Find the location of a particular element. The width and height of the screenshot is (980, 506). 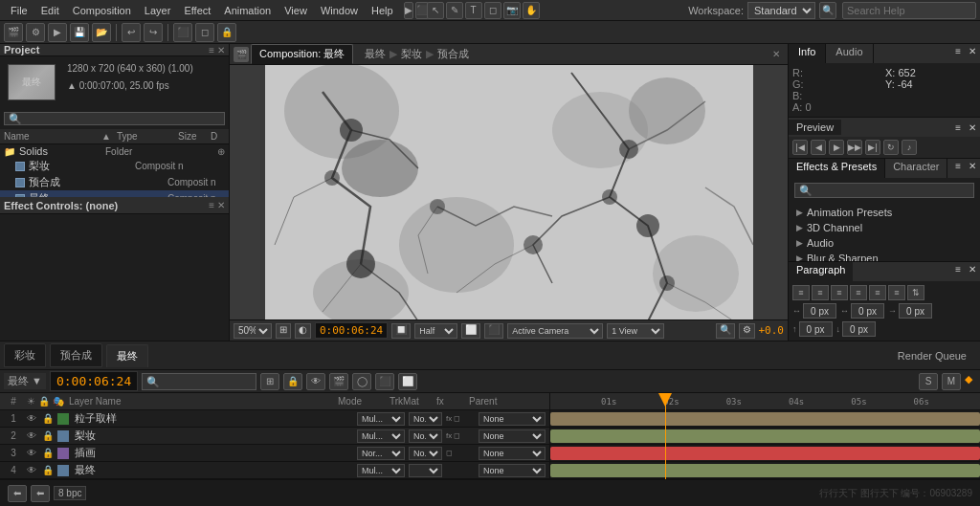

tl-solo-btn: S is located at coordinates (928, 382).